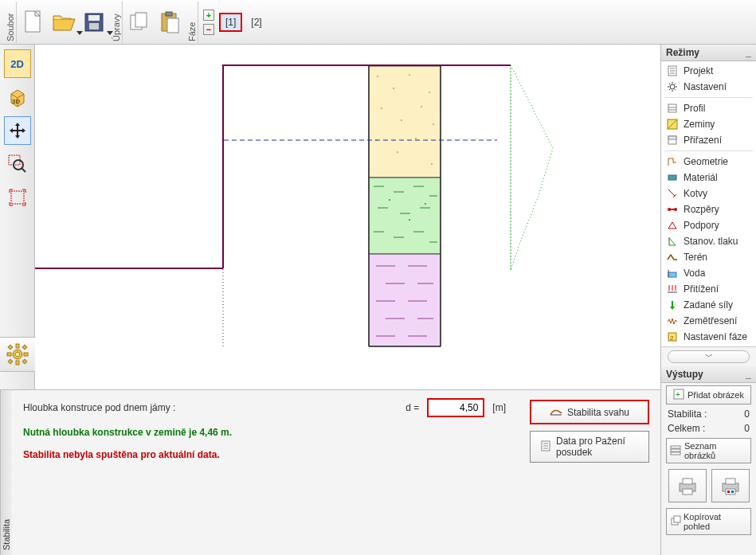 Image resolution: width=756 pixels, height=555 pixels. What do you see at coordinates (672, 140) in the screenshot?
I see `assign-icon` at bounding box center [672, 140].